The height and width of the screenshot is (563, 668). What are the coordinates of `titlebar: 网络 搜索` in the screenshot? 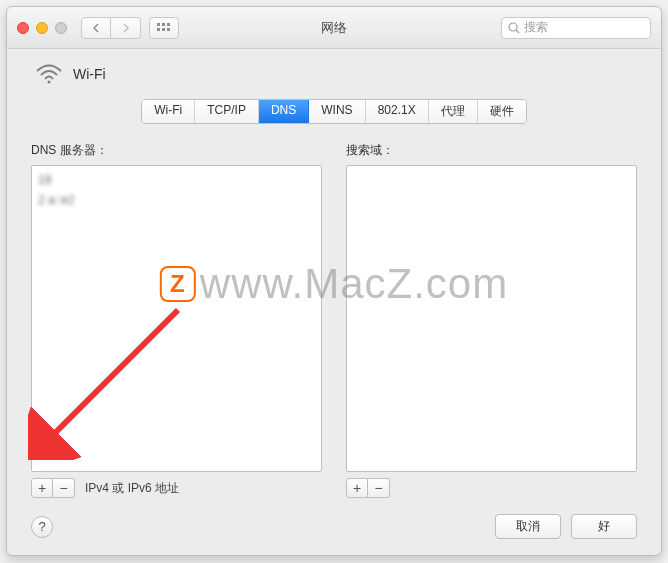 It's located at (334, 28).